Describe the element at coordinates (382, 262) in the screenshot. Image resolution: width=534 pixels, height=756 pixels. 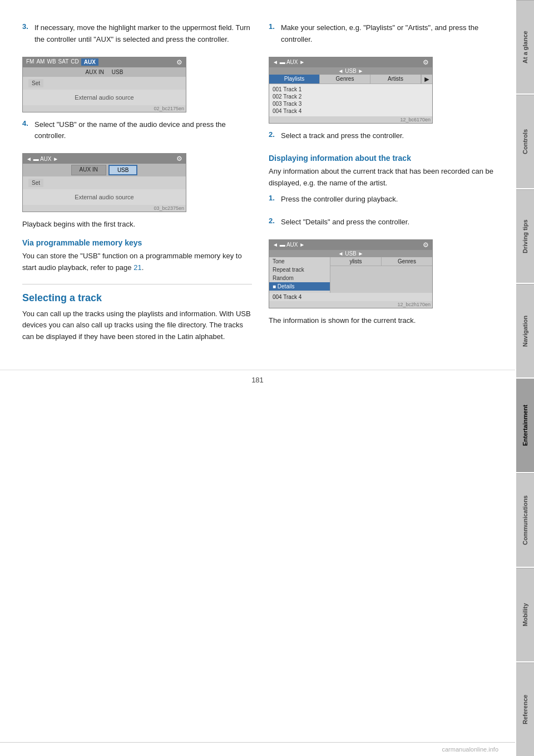
I see `screen4-col-tabs: ylists Genres` at that location.